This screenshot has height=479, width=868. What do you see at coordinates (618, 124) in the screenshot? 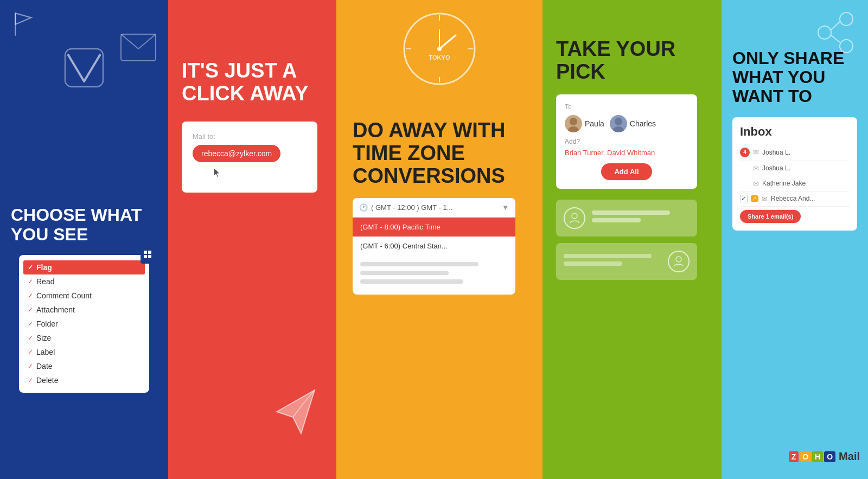
I see `charles-avatar` at bounding box center [618, 124].